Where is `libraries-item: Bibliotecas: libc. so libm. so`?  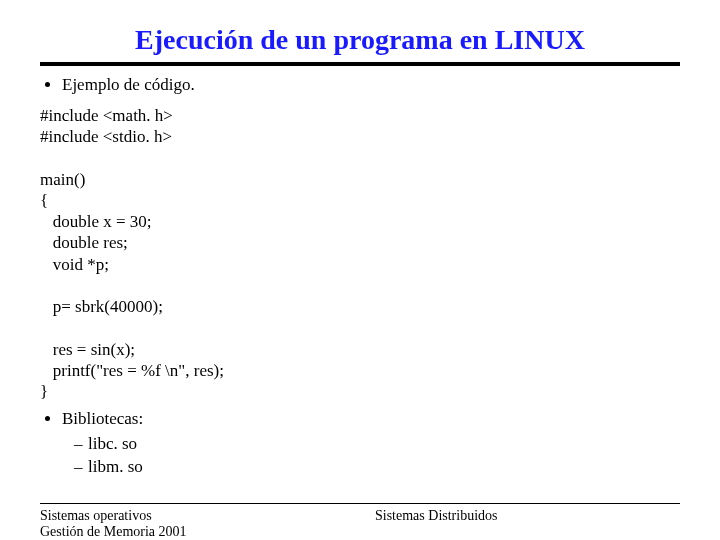 libraries-item: Bibliotecas: libc. so libm. so is located at coordinates (371, 444).